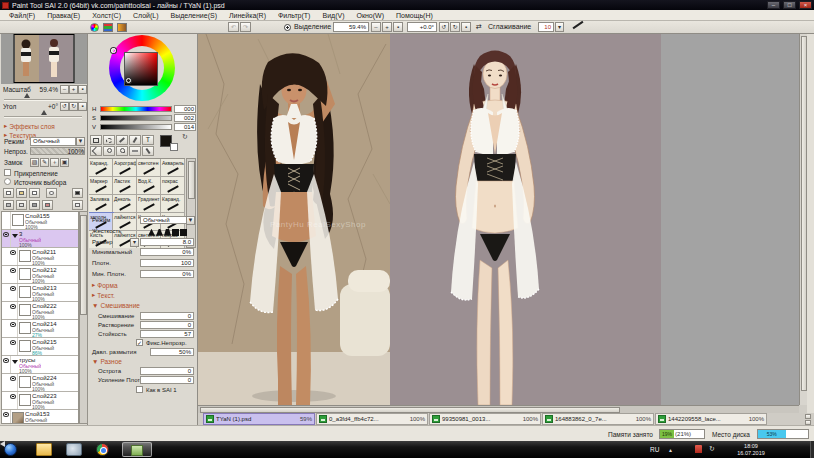  What do you see at coordinates (64, 162) in the screenshot?
I see `lock-all-icon: ▣` at bounding box center [64, 162].